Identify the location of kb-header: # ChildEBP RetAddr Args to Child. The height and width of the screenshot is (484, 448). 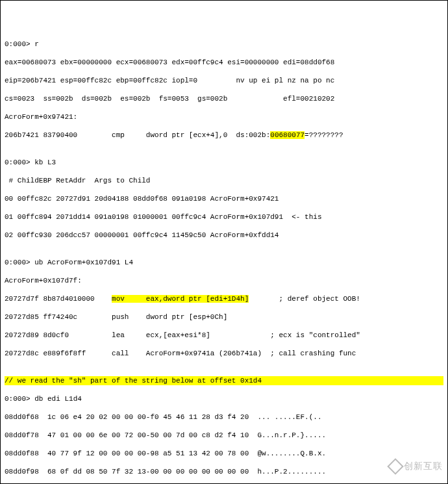
(224, 181).